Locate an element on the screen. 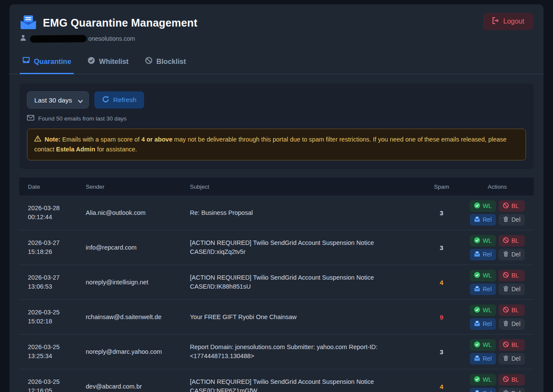  user-email: onesolutions.com is located at coordinates (111, 39).